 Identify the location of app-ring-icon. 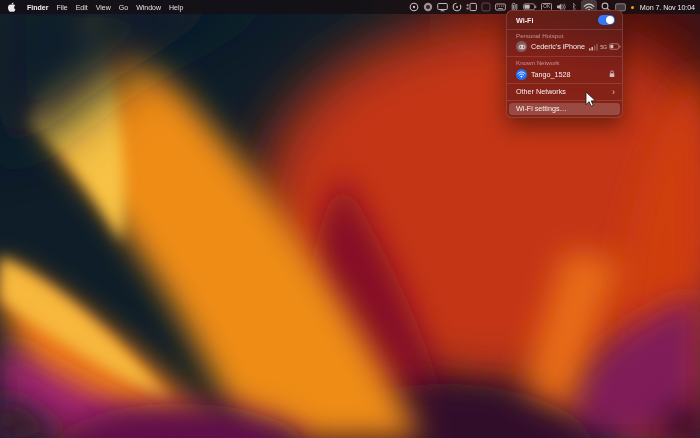
(428, 7).